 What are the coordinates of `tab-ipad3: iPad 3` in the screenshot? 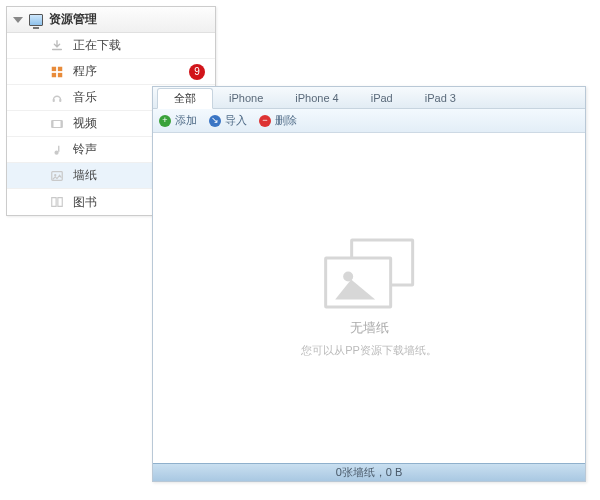 It's located at (440, 98).